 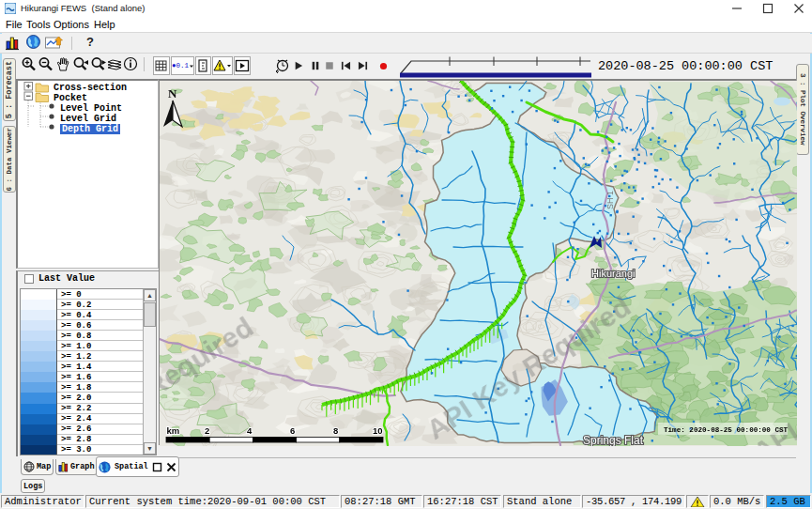 I want to click on svg-text: 10, so click(x=377, y=430).